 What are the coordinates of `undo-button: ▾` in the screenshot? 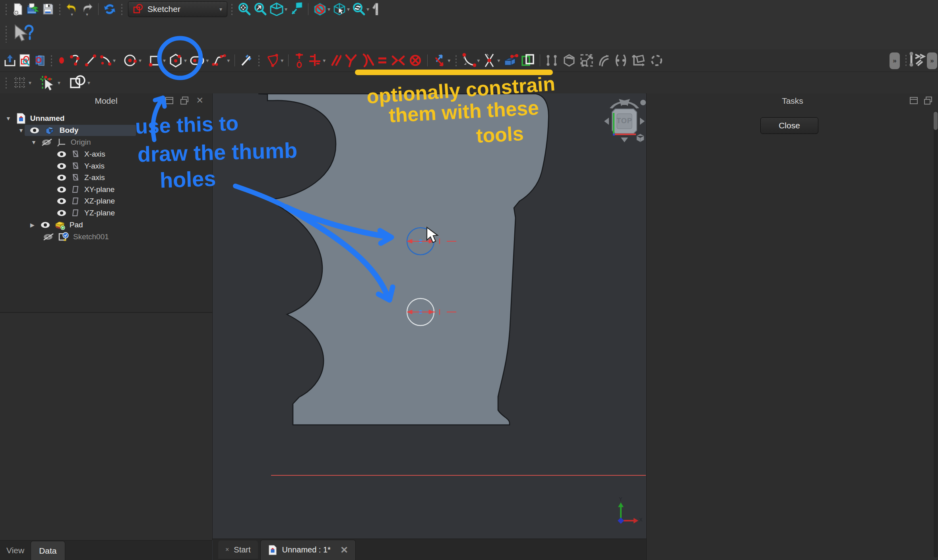 It's located at (72, 9).